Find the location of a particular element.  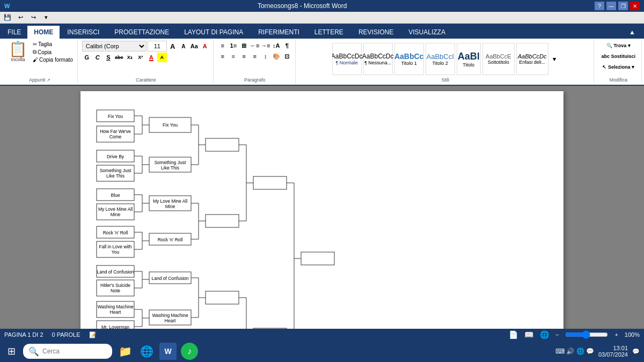

save-quick-button: 💾 is located at coordinates (8, 18).